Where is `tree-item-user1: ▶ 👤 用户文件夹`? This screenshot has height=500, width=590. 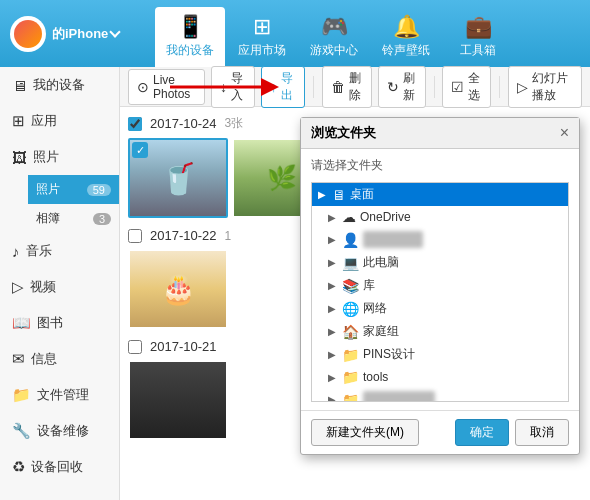 tree-item-user1: ▶ 👤 用户文件夹 is located at coordinates (440, 240).